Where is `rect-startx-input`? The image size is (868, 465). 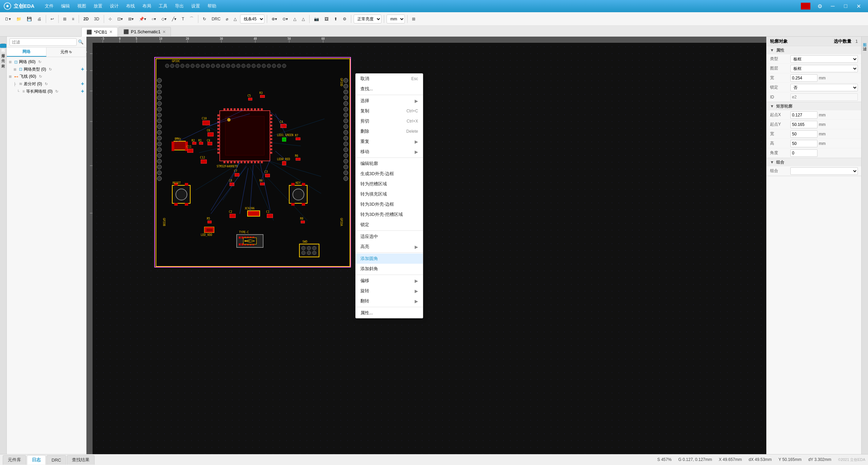 rect-startx-input is located at coordinates (804, 115).